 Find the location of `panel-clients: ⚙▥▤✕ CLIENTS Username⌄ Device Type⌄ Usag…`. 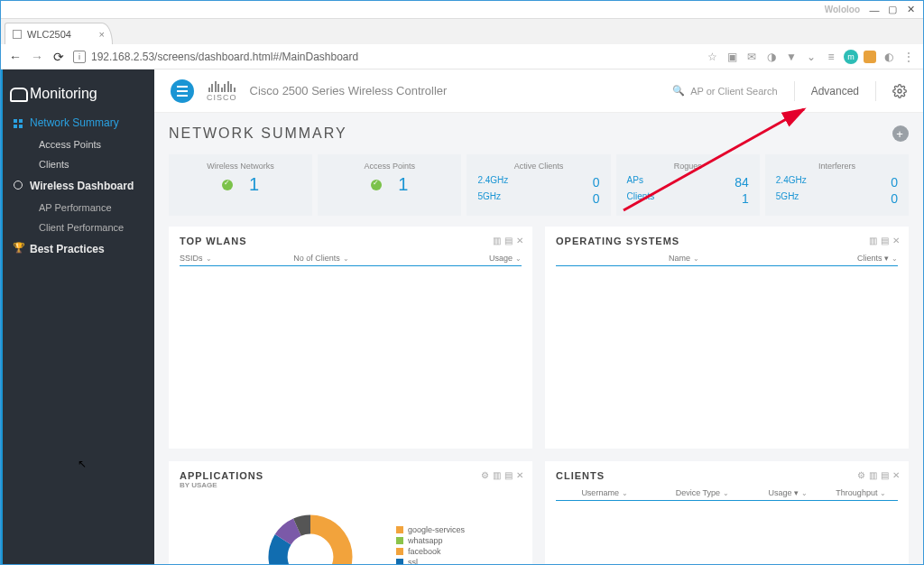

panel-clients: ⚙▥▤✕ CLIENTS Username⌄ Device Type⌄ Usag… is located at coordinates (727, 513).